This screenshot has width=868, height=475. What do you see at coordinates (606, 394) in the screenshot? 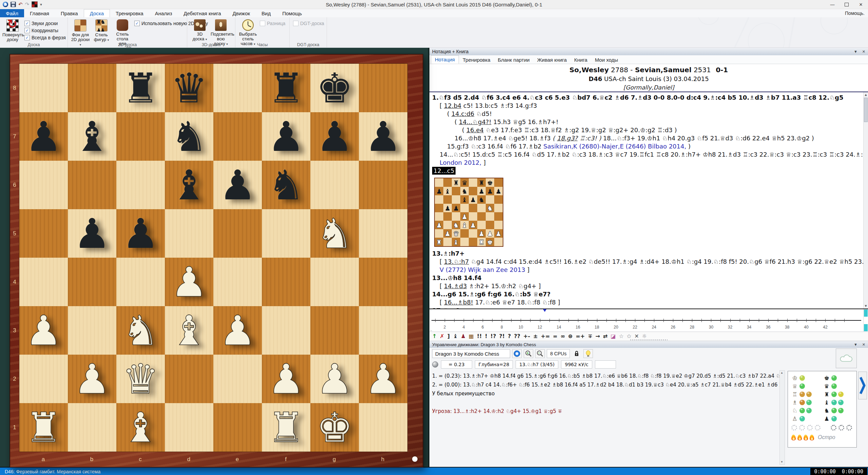
I see `engine-lines: 1. = (0.23): 13.♗:h7+ ♔h8 14.f4 g6 15.♗:…` at bounding box center [606, 394].